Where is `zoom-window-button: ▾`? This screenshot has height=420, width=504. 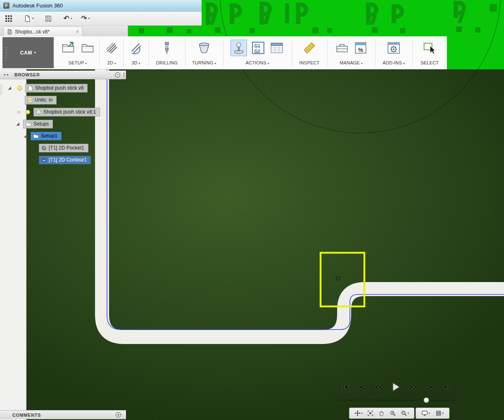 zoom-window-button: ▾ is located at coordinates (405, 413).